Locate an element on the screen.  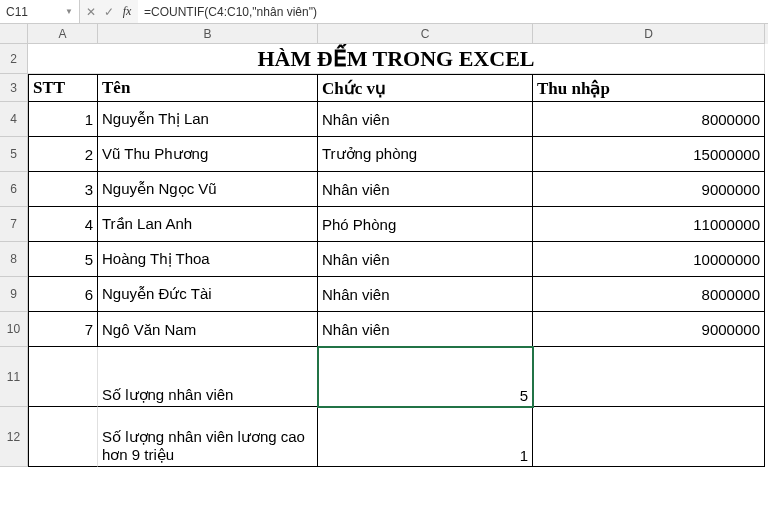
col-header-d: D is located at coordinates (649, 34).